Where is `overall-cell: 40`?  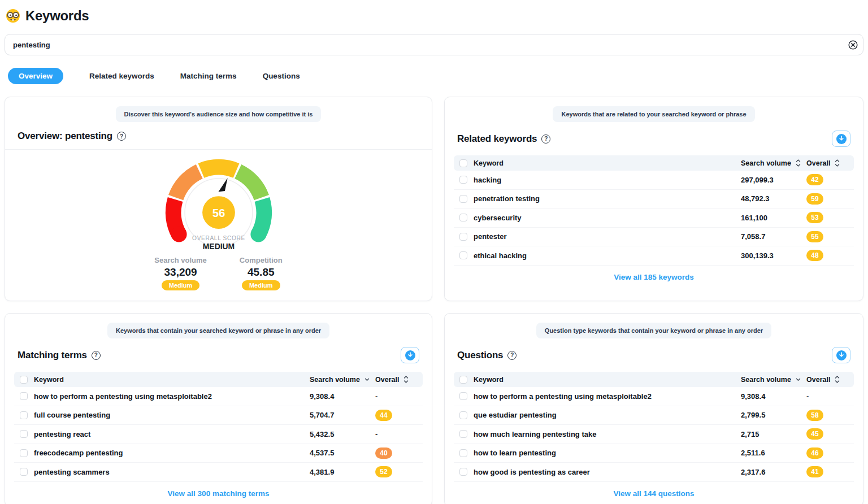
overall-cell: 40 is located at coordinates (396, 453).